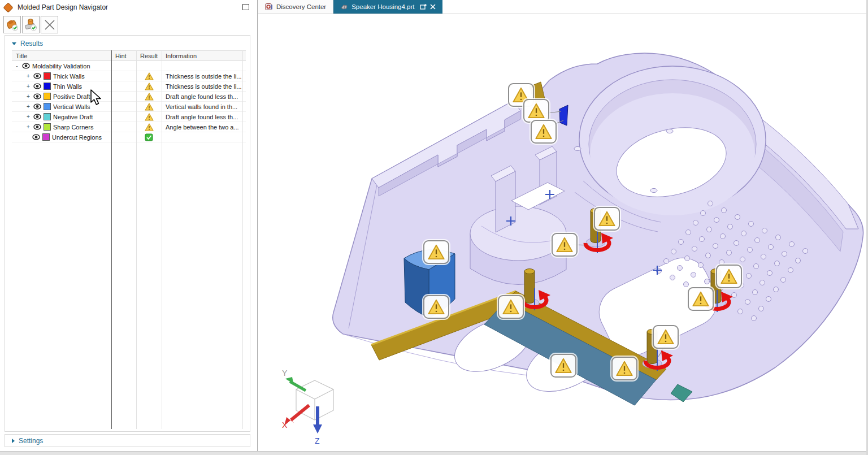 This screenshot has width=868, height=455. Describe the element at coordinates (563, 7) in the screenshot. I see `document-tabbar: Discovery Center Speaker Housing4.prt` at that location.